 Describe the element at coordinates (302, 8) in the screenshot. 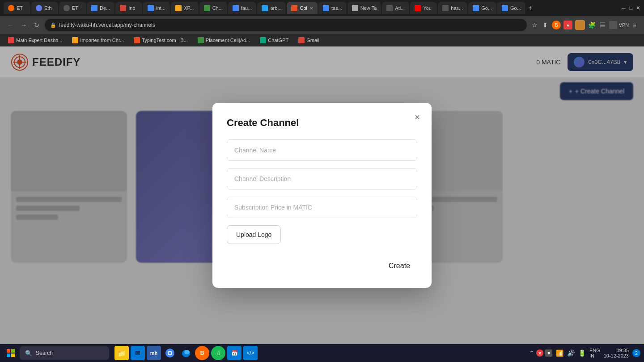

I see `tab-col: Col ✕` at that location.